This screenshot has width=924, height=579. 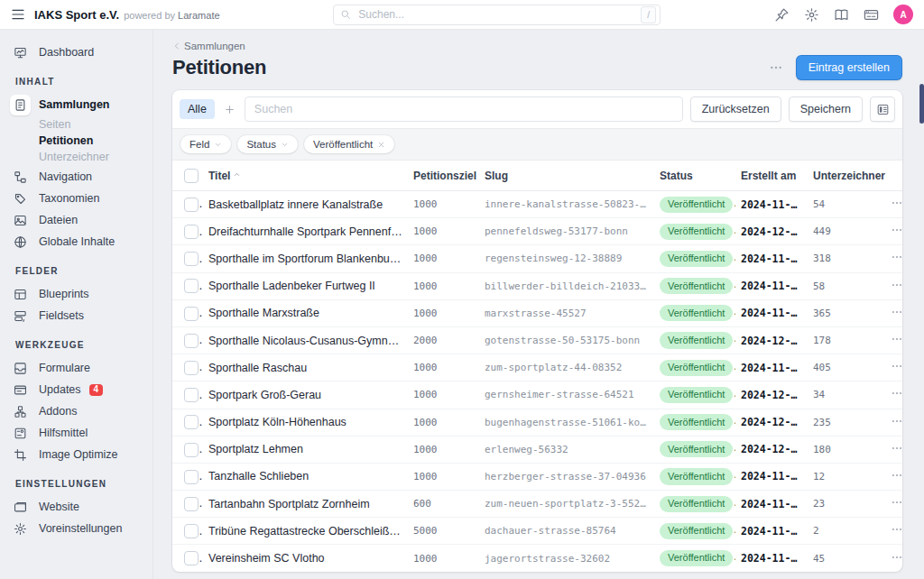 I want to click on close-icon, so click(x=381, y=144).